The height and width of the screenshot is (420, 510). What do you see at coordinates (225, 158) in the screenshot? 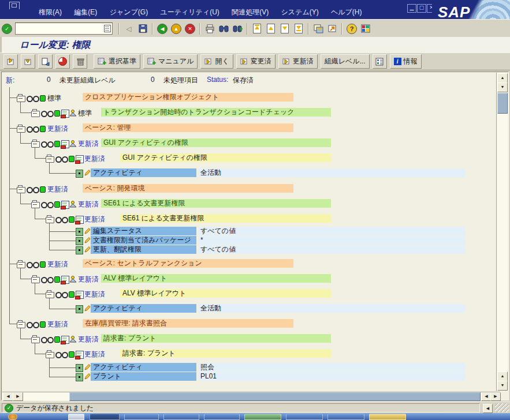
I see `row-label: GUI アクティビティの権限` at bounding box center [225, 158].